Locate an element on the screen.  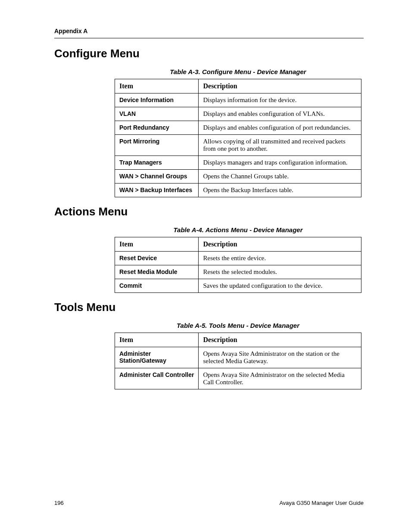
table-row: Port RedundancyDisplays and enables conf… is located at coordinates (238, 128).